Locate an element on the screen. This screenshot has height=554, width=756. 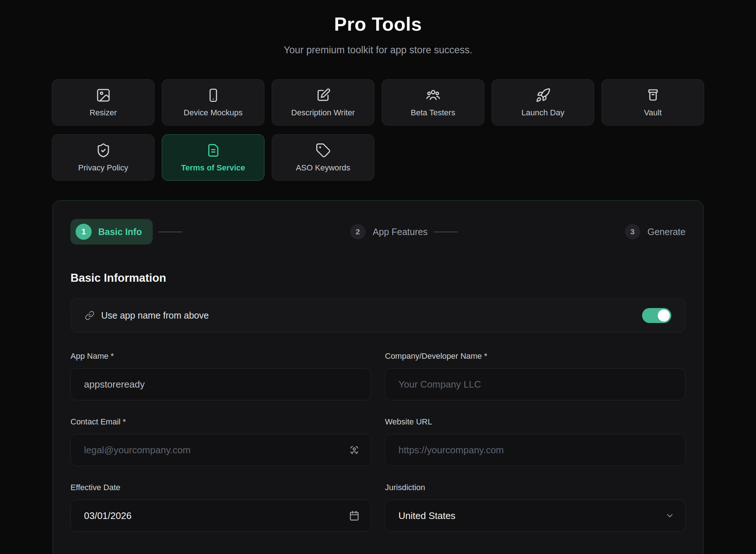
page-title: Pro Tools is located at coordinates (378, 24).